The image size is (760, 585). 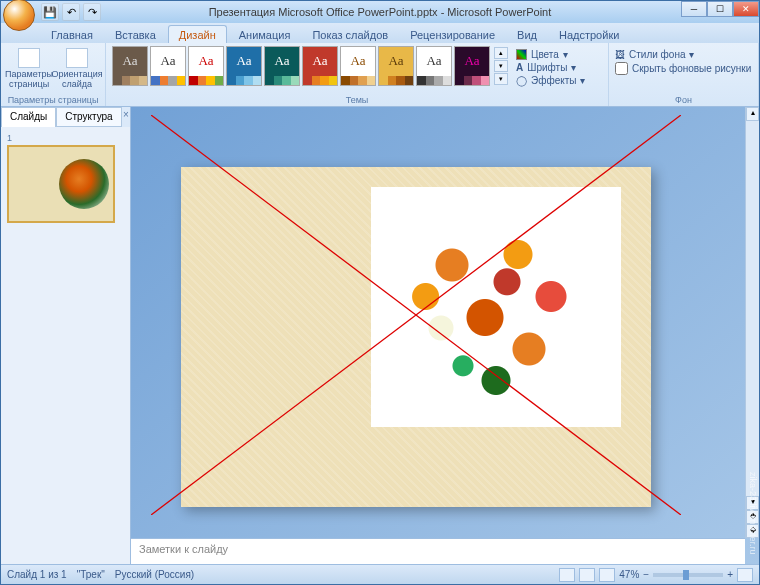 I want to click on hide-bg-checkbox: Скрыть фоновые рисунки, so click(x=684, y=68).